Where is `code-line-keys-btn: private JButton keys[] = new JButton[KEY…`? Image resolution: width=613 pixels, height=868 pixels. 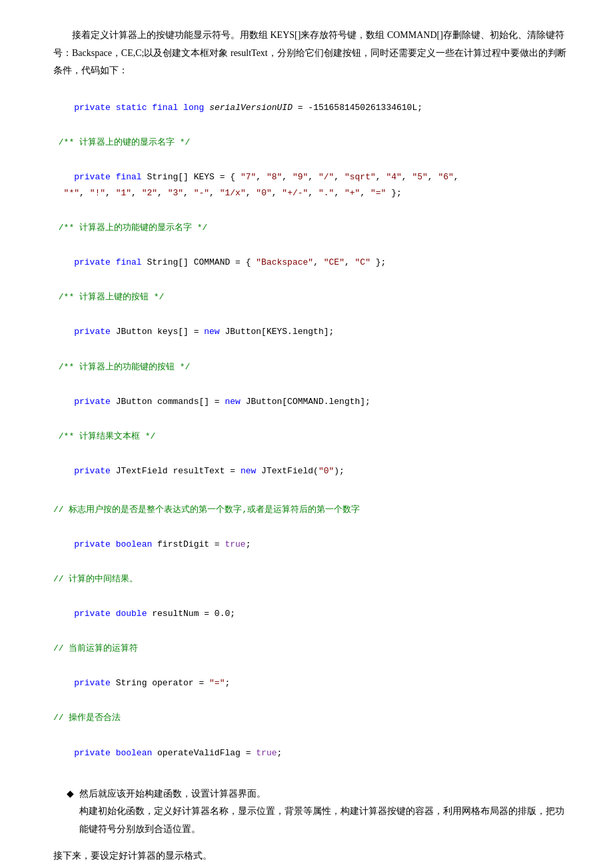 code-line-keys-btn: private JButton keys[] = new JButton[KEY… is located at coordinates (313, 332).